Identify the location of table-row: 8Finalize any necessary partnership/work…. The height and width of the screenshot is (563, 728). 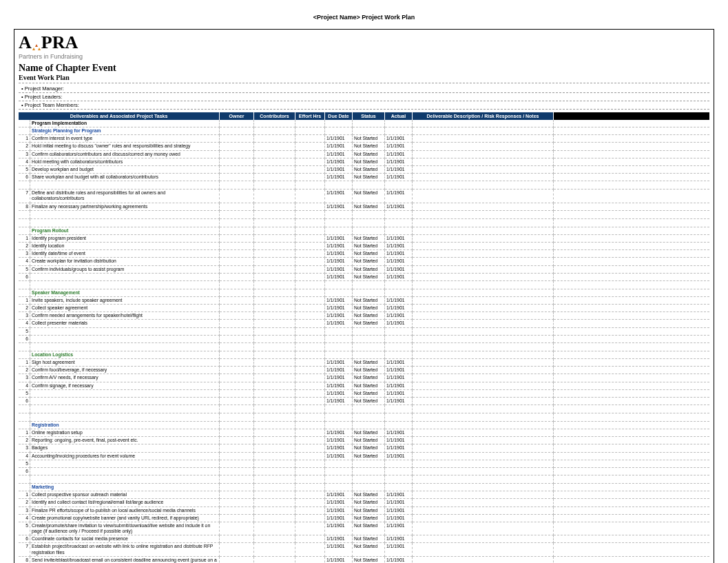
(364, 207).